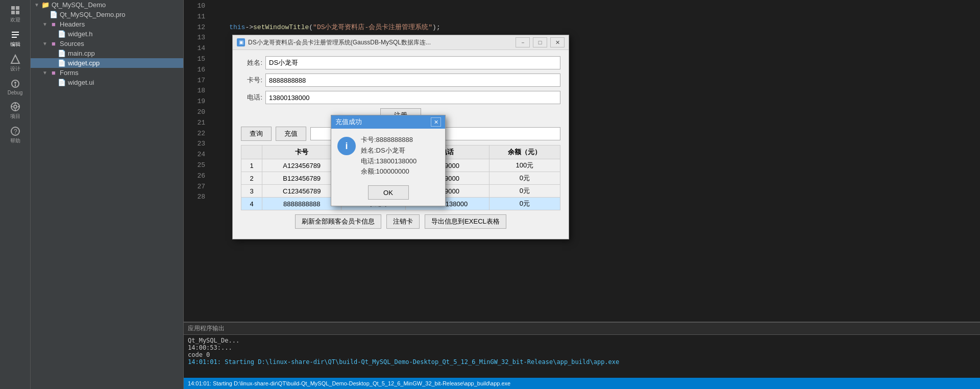  Describe the element at coordinates (413, 98) in the screenshot. I see `qt-phone-input` at that location.